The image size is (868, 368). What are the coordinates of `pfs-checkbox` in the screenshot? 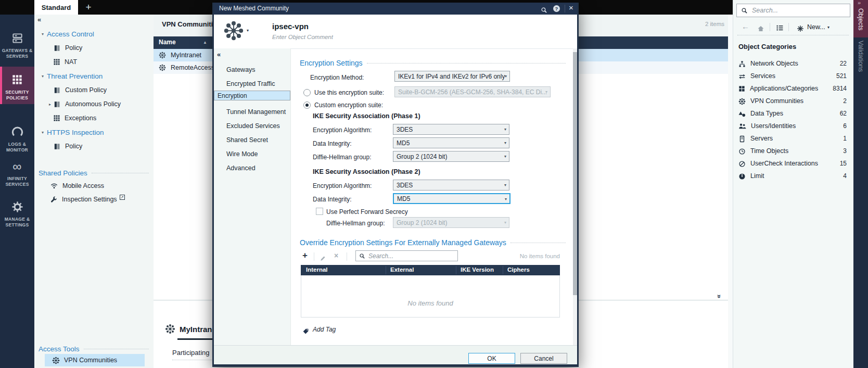 It's located at (320, 211).